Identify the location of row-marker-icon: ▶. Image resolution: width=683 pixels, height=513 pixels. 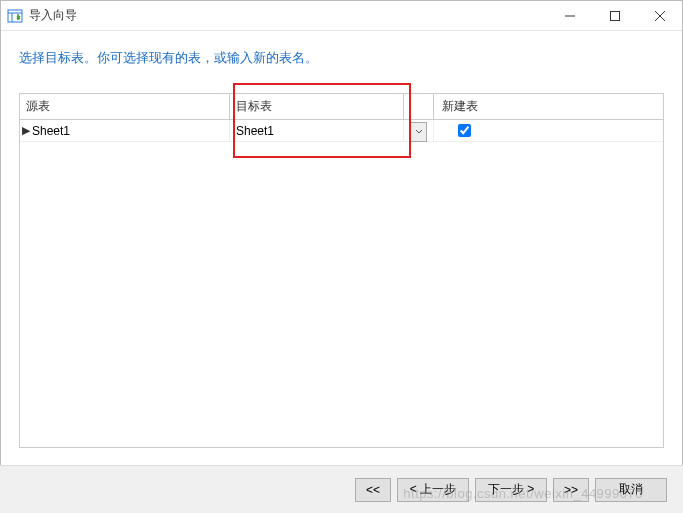
(26, 130).